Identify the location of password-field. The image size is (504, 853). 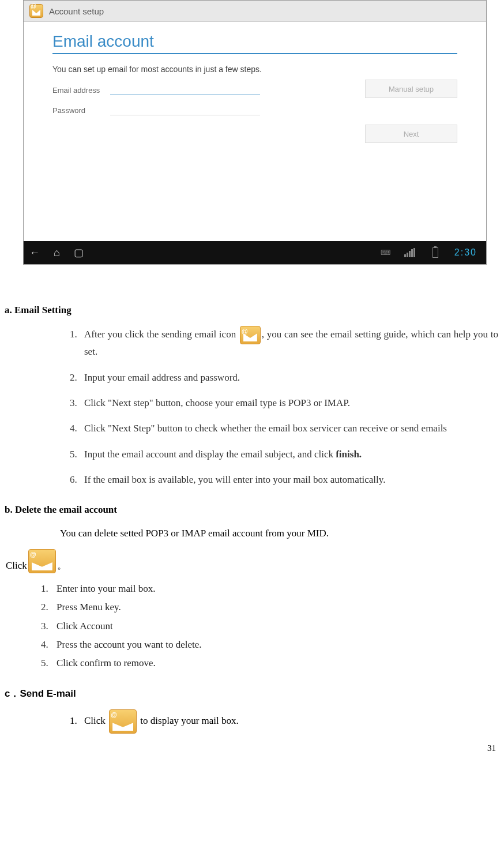
(185, 111).